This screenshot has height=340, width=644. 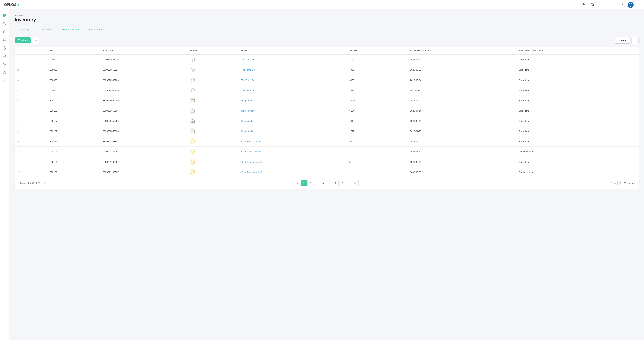 What do you see at coordinates (213, 51) in the screenshot?
I see `col-image: IMAGE` at bounding box center [213, 51].